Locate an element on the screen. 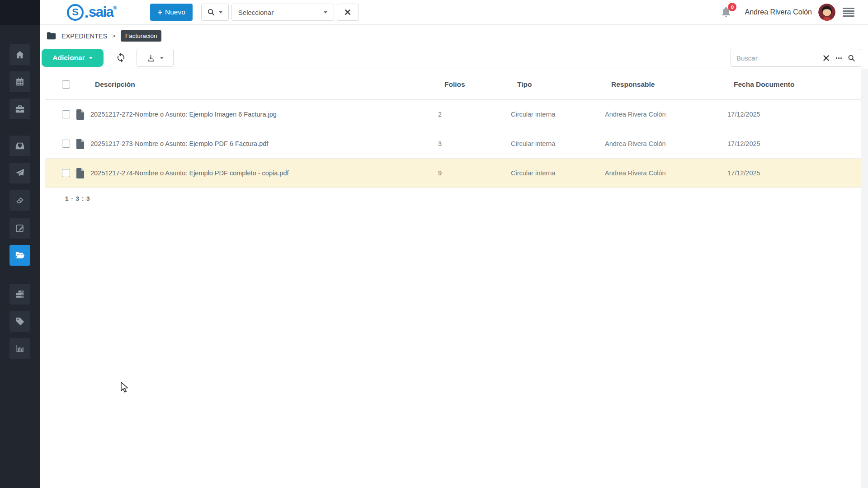 The image size is (868, 488). logo-dot is located at coordinates (87, 16).